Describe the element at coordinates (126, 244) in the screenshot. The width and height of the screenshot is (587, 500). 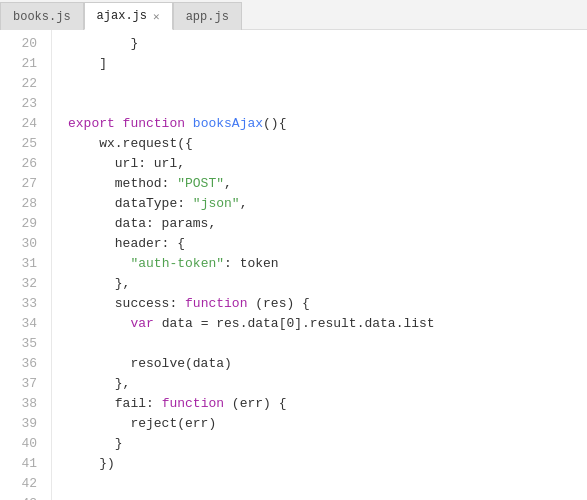
I see `token-plain: header: {` at that location.